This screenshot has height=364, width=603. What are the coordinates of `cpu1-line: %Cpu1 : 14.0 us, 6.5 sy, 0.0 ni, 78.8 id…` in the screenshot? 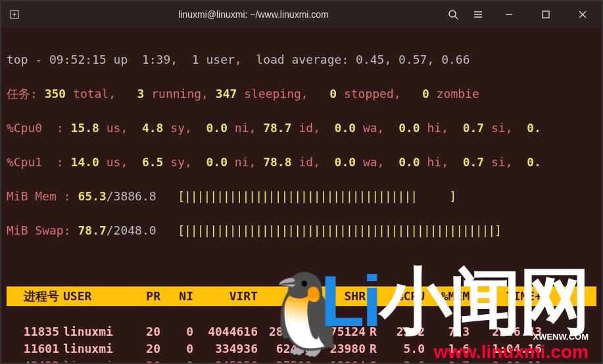 It's located at (301, 162).